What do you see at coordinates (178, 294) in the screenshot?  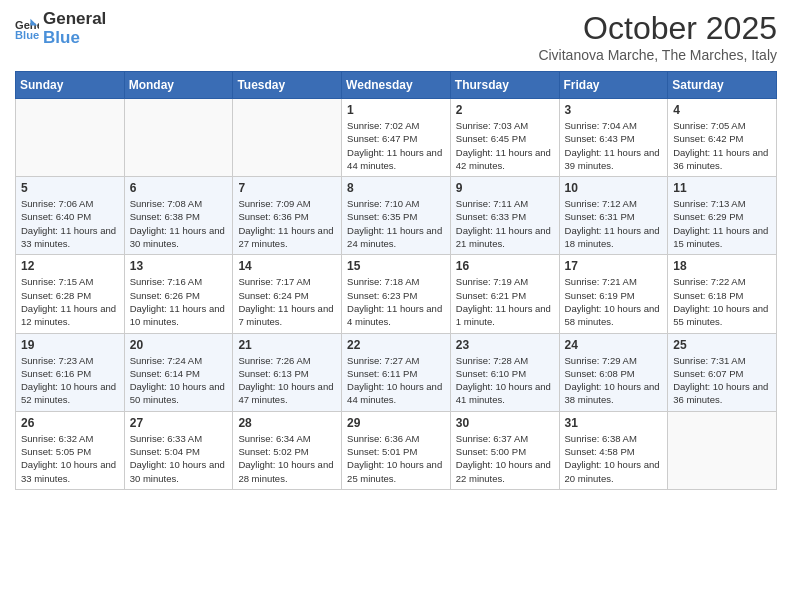 I see `calendar-cell: 13Sunrise: 7:16 AM Sunset: 6:26 PM Dayli…` at bounding box center [178, 294].